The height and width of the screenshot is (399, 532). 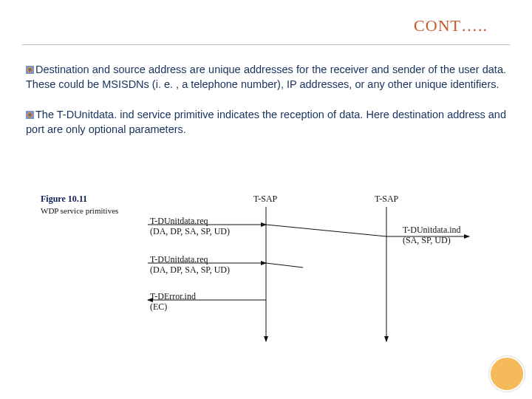 What do you see at coordinates (507, 374) in the screenshot?
I see `decorative-circle` at bounding box center [507, 374].